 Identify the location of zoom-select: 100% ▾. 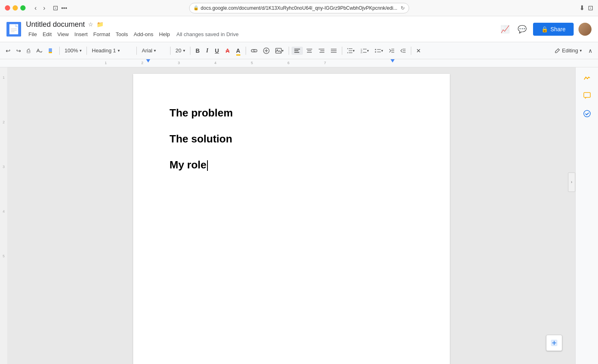
(73, 50).